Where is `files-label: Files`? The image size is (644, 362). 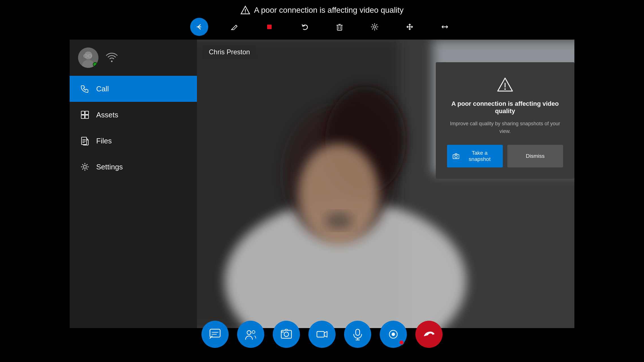
files-label: Files is located at coordinates (104, 141).